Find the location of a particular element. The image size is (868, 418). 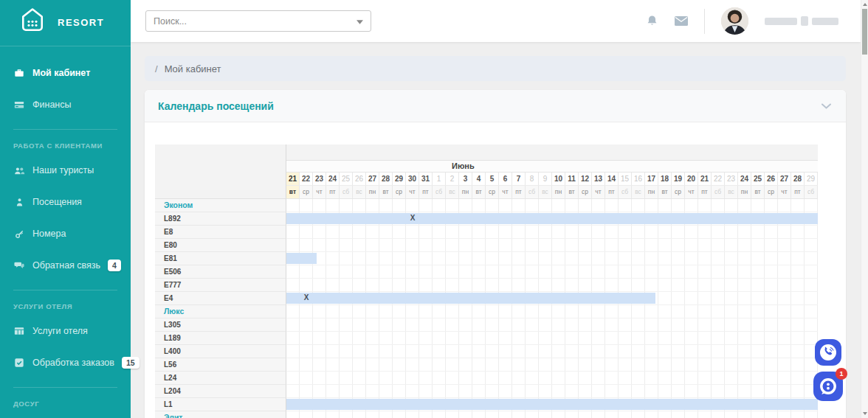

dow-header-cell: пн is located at coordinates (466, 192).